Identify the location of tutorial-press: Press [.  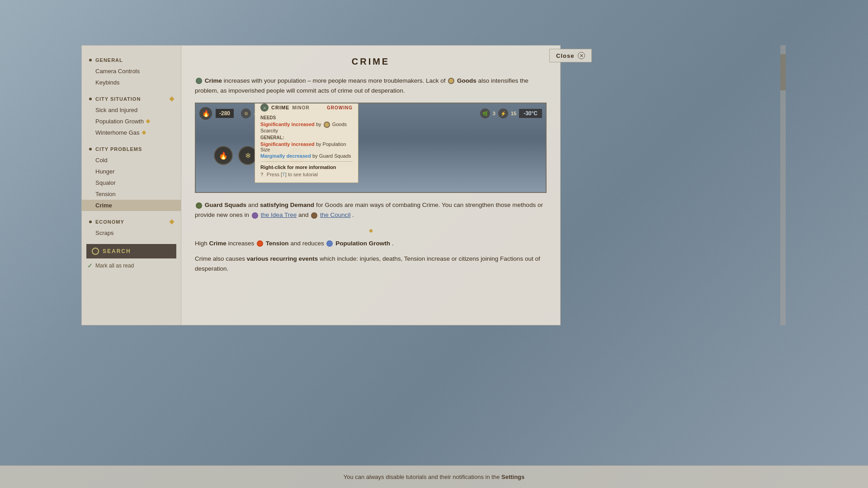
(274, 174).